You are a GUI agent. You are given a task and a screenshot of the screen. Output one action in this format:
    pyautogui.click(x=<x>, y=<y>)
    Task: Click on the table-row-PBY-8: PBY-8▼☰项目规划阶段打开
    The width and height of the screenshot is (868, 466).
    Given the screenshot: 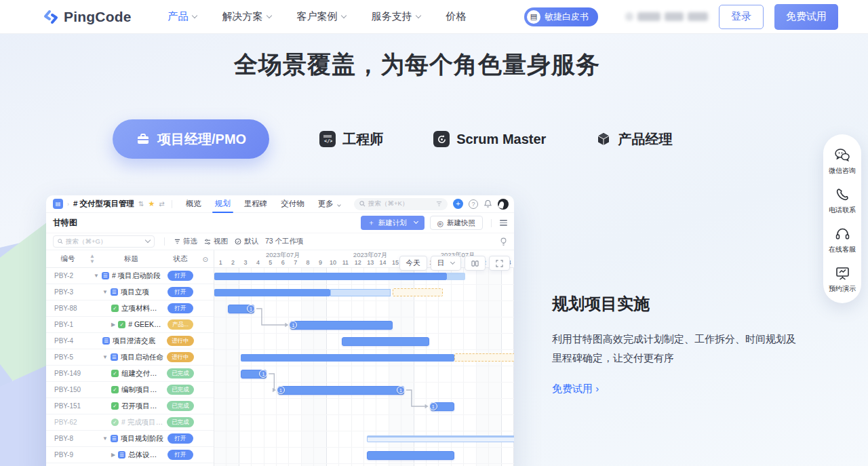 What is the action you would take?
    pyautogui.click(x=130, y=439)
    